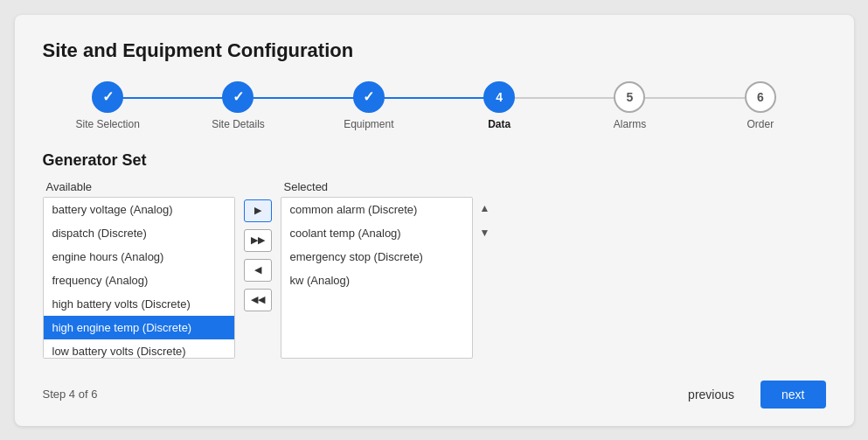 The width and height of the screenshot is (868, 440). What do you see at coordinates (377, 233) in the screenshot?
I see `selected-list-item: coolant temp (Analog)` at bounding box center [377, 233].